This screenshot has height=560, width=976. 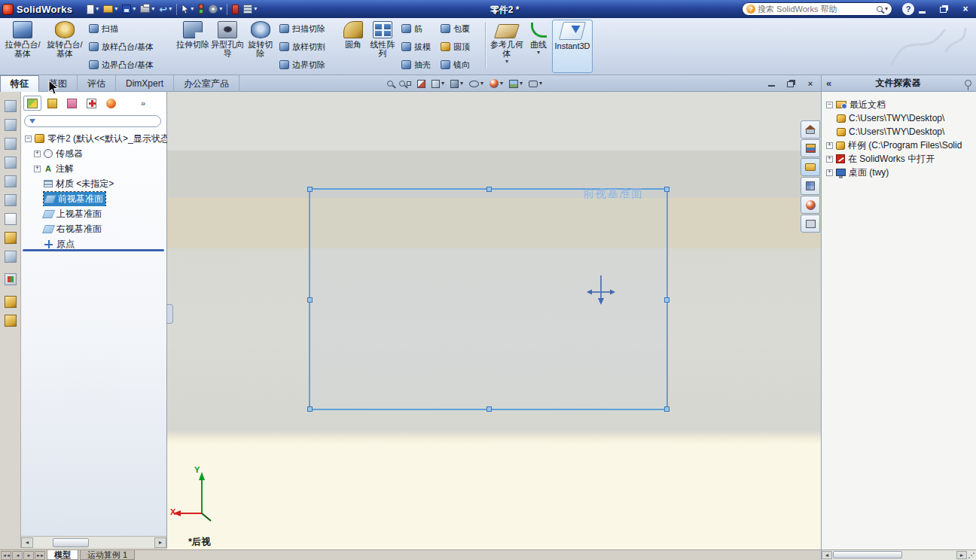 I want to click on edit-appearance-button: ▾, so click(x=496, y=84).